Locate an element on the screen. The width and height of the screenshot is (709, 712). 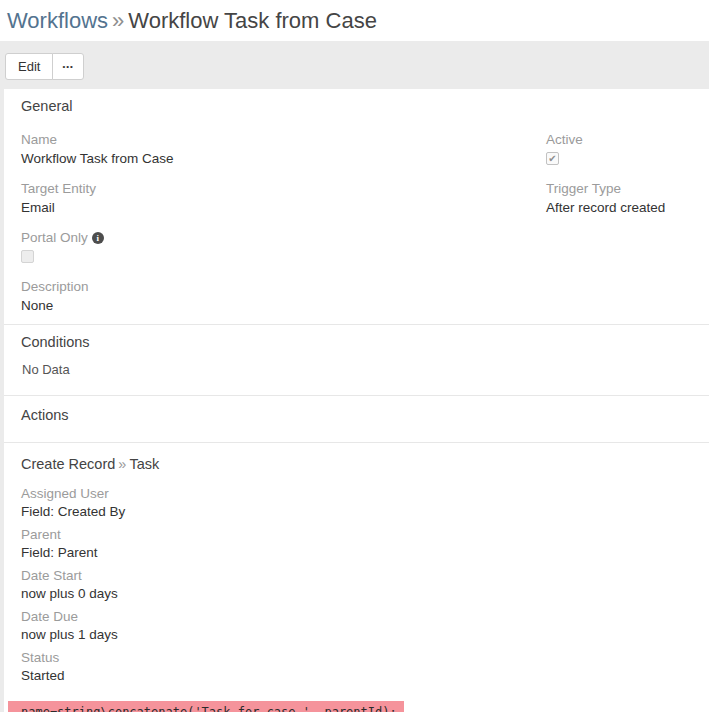
name-label: Name is located at coordinates (284, 140).